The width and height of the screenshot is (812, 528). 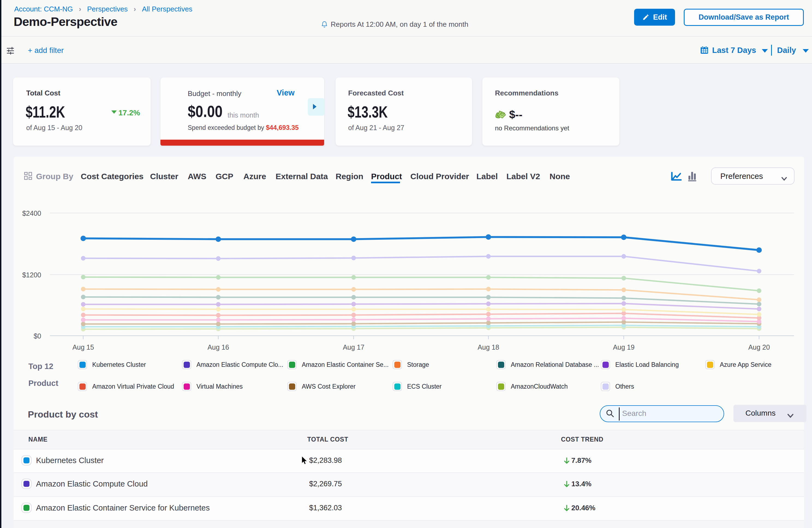 I want to click on svg-text: Aug 18, so click(x=489, y=347).